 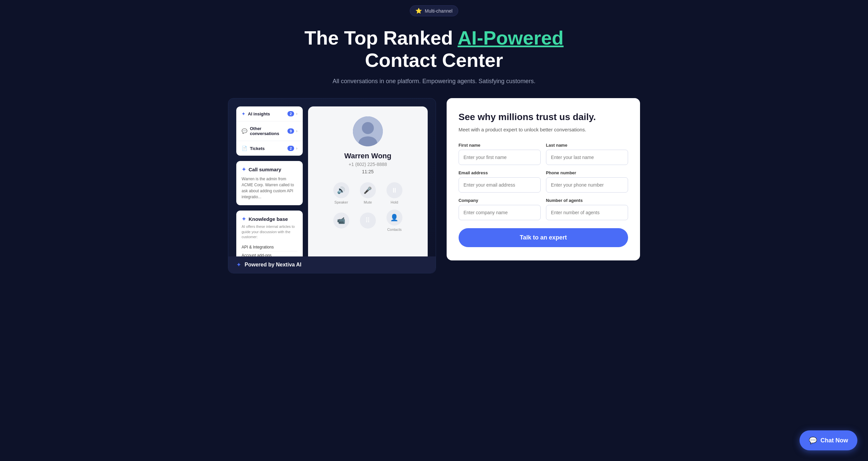 I want to click on form-subtext: Meet with a product expert to unlock bet…, so click(x=543, y=130).